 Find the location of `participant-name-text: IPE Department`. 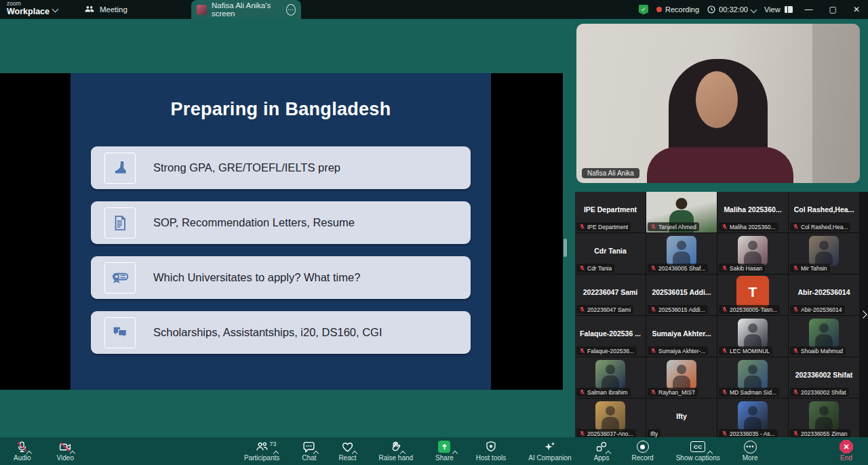

participant-name-text: IPE Department is located at coordinates (610, 209).